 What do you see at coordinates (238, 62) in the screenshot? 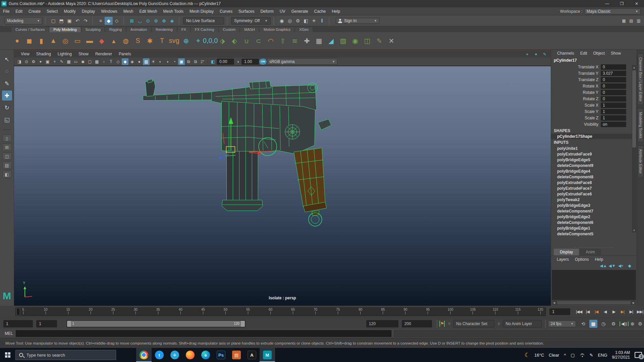
I see `gamma-icon: ◑` at bounding box center [238, 62].